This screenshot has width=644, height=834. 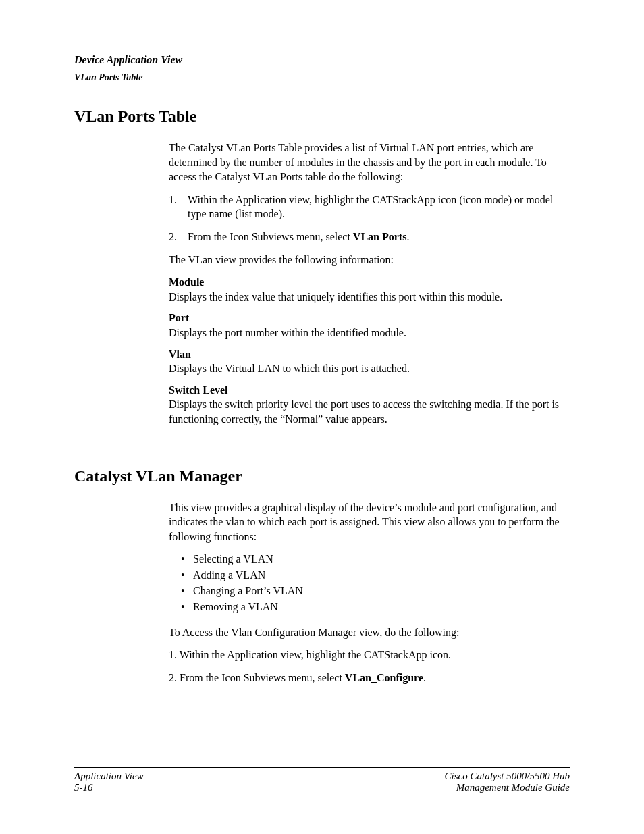 I want to click on header-rule, so click(x=322, y=68).